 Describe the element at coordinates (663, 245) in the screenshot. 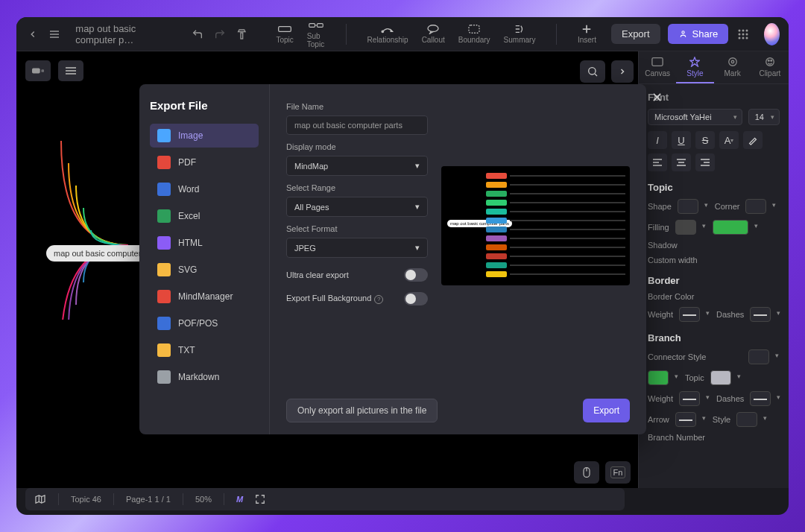

I see `shadow-label: Shadow` at that location.